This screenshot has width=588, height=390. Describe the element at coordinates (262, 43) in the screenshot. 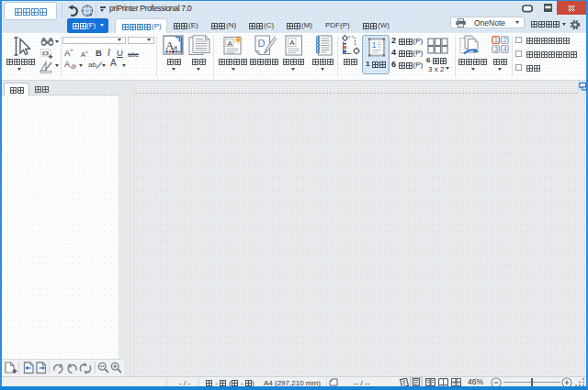

I see `svg-text: D` at that location.